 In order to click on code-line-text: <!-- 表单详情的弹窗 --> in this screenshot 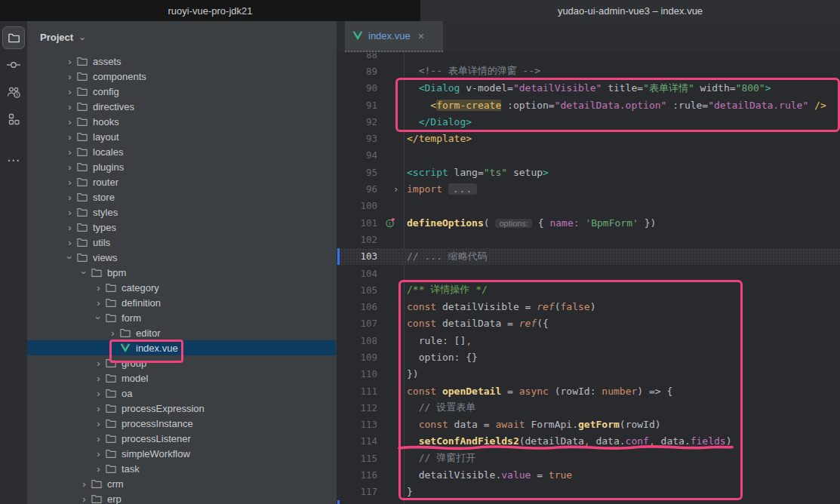, I will do `click(472, 71)`.